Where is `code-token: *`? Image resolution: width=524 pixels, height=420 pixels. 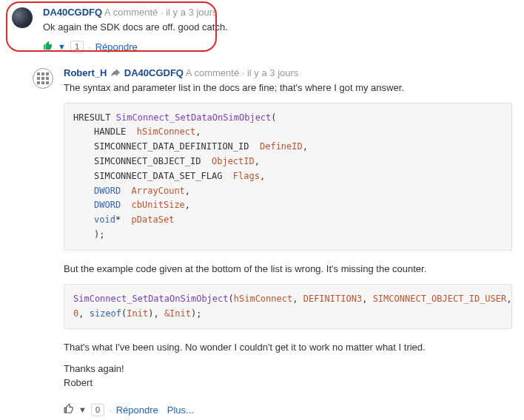 code-token: * is located at coordinates (124, 220).